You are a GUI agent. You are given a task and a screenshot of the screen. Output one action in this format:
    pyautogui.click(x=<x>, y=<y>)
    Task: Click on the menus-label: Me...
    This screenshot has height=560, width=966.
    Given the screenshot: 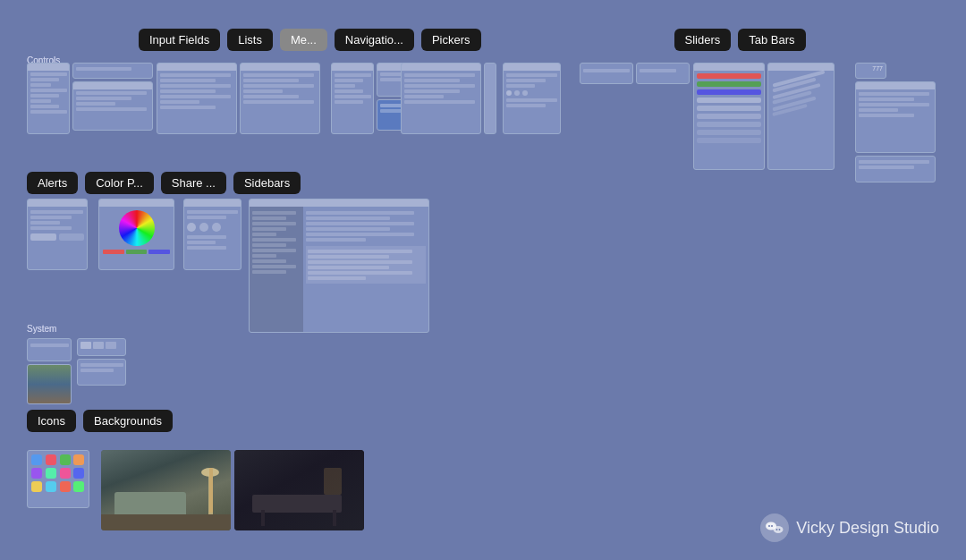 What is the action you would take?
    pyautogui.click(x=304, y=39)
    